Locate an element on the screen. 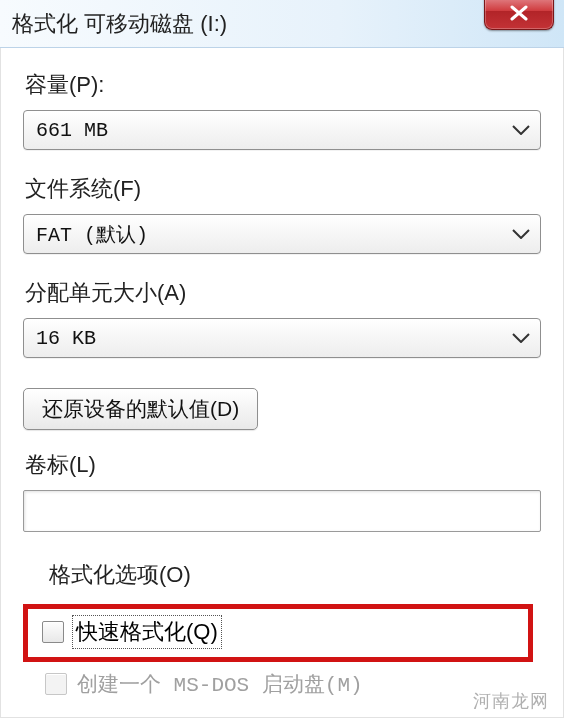  filesystem-label: 文件系统(F) is located at coordinates (283, 189).